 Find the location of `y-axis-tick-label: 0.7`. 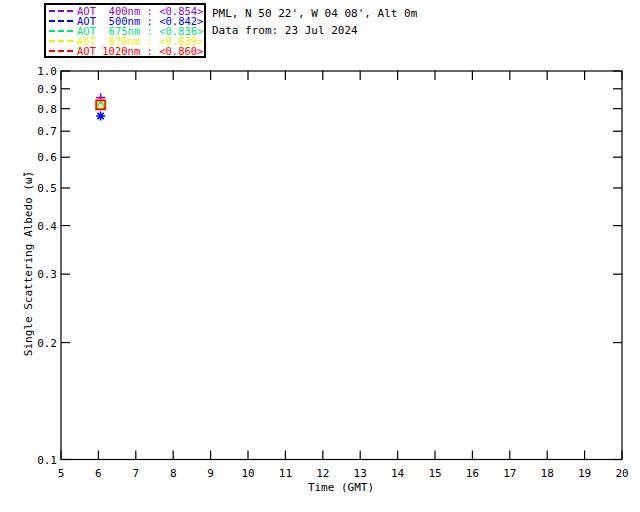

y-axis-tick-label: 0.7 is located at coordinates (47, 132).